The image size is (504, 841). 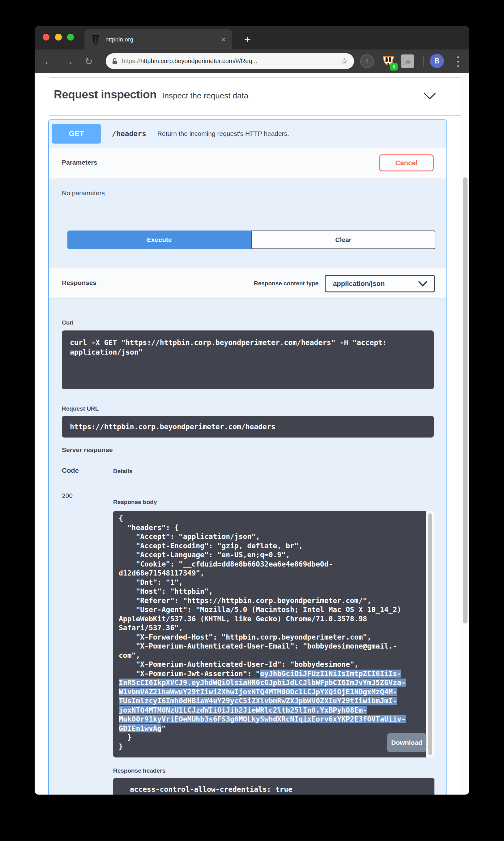 What do you see at coordinates (344, 61) in the screenshot?
I see `bookmark-star-icon: ☆` at bounding box center [344, 61].